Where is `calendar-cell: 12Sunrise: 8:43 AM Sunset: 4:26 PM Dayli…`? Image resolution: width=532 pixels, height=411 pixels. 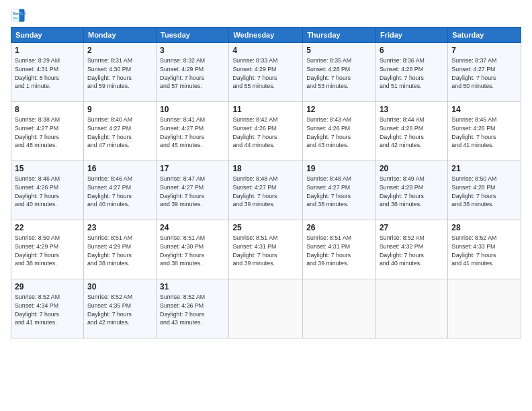
calendar-cell: 12Sunrise: 8:43 AM Sunset: 4:26 PM Dayli… is located at coordinates (340, 132).